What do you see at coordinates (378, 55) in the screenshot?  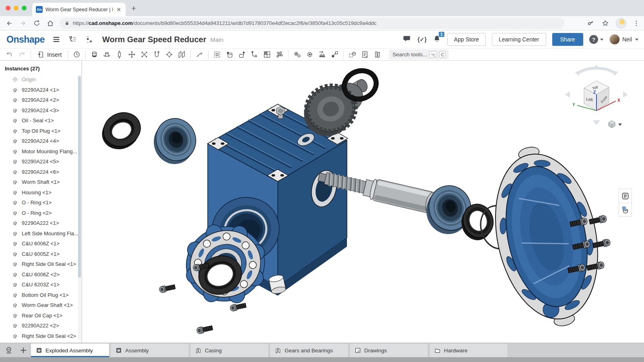 I see `bom-icon` at bounding box center [378, 55].